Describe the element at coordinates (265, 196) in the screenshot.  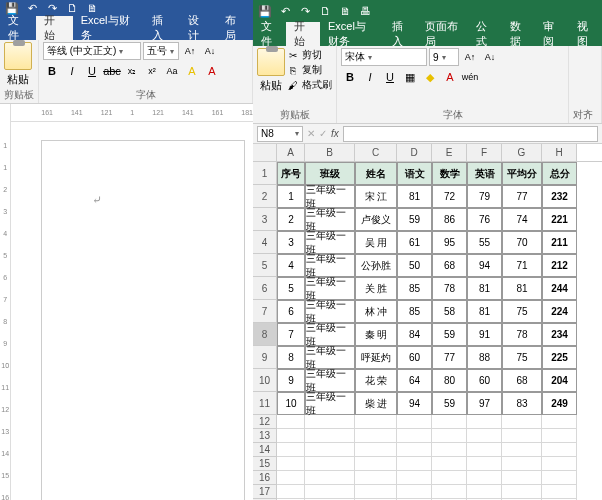
I see `row-header: 2` at that location.